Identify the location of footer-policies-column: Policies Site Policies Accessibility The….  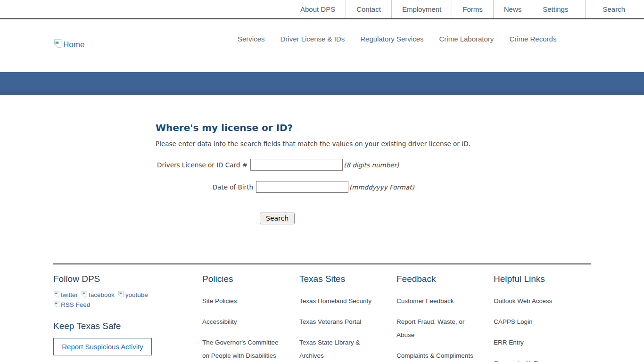
(251, 318).